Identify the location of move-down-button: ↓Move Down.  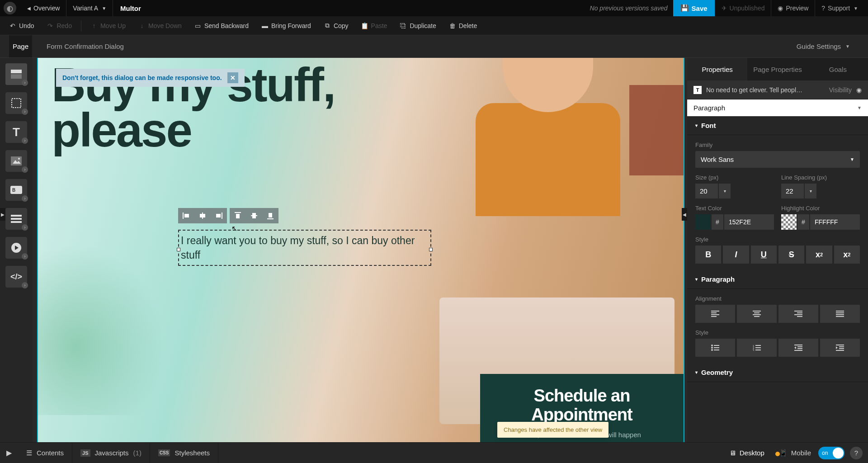
(160, 26).